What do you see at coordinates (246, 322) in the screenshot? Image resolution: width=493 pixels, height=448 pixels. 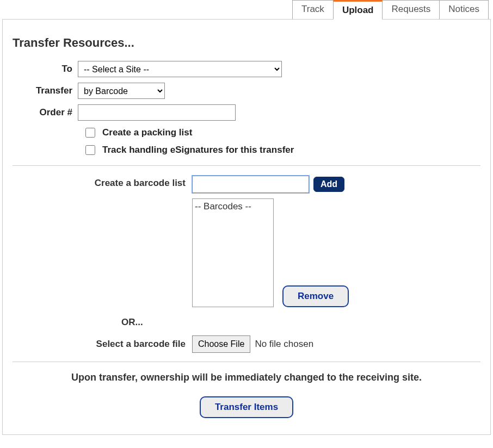 I see `or-label: OR...` at bounding box center [246, 322].